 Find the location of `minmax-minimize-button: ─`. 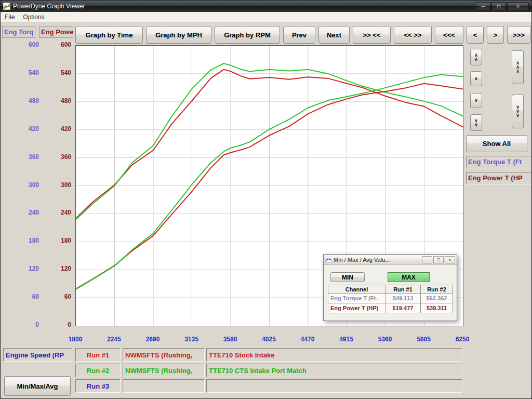

minmax-minimize-button: ─ is located at coordinates (427, 260).